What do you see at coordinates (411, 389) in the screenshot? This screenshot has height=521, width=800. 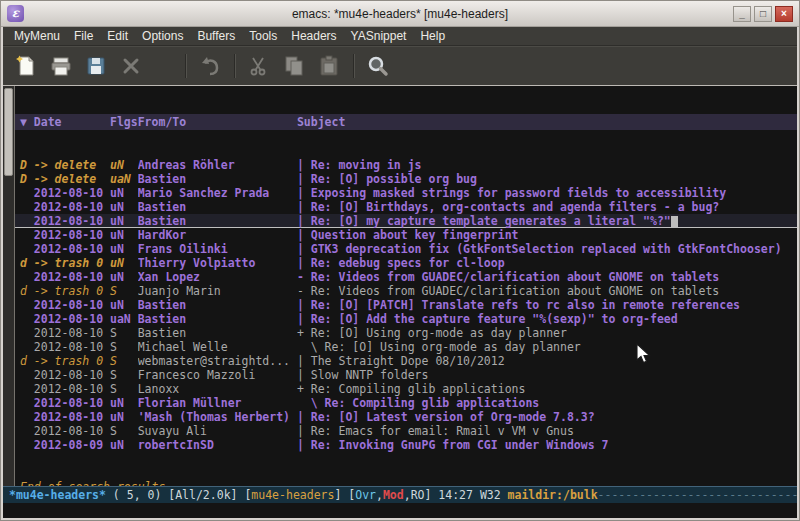 I see `subject-cell: + Re: Compiling glib applications` at bounding box center [411, 389].